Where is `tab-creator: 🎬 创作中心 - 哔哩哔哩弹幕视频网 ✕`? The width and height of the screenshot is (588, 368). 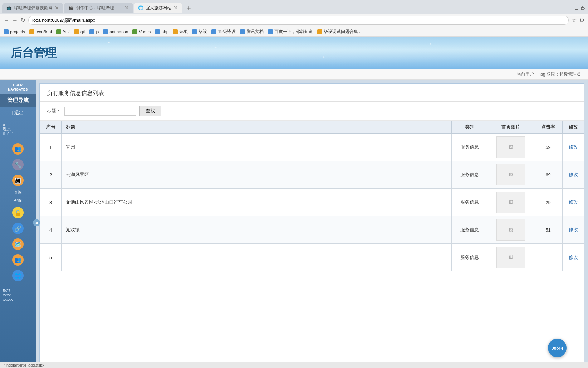 tab-creator: 🎬 创作中心 - 哔哩哔哩弹幕视频网 ✕ is located at coordinates (99, 8).